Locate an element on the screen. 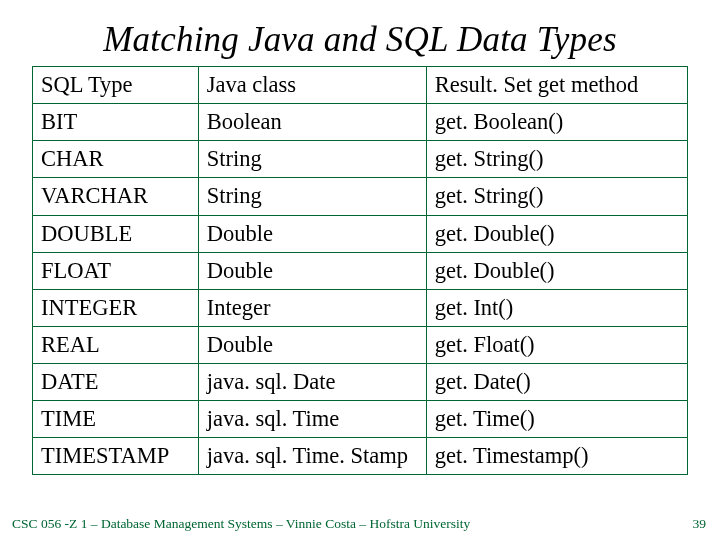 This screenshot has height=540, width=720. cell-sql: DOUBLE is located at coordinates (116, 234).